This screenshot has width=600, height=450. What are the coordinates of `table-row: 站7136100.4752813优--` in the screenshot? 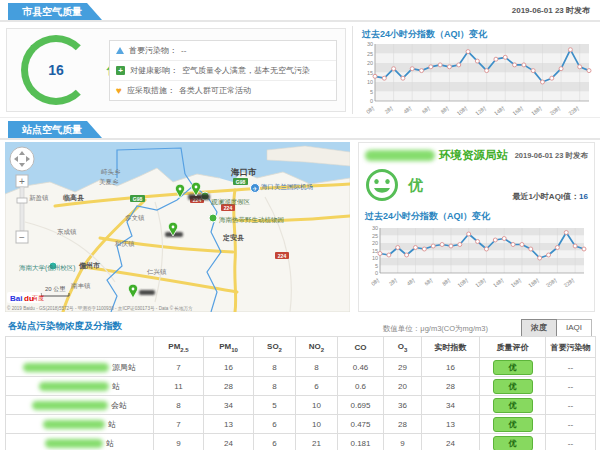 It's located at (301, 424).